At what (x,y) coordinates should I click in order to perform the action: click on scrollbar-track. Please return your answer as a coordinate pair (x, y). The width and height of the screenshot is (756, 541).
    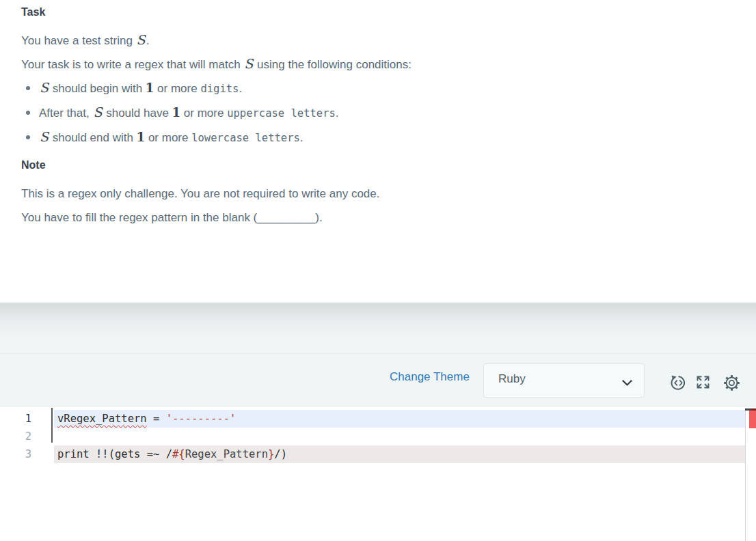
    Looking at the image, I should click on (745, 474).